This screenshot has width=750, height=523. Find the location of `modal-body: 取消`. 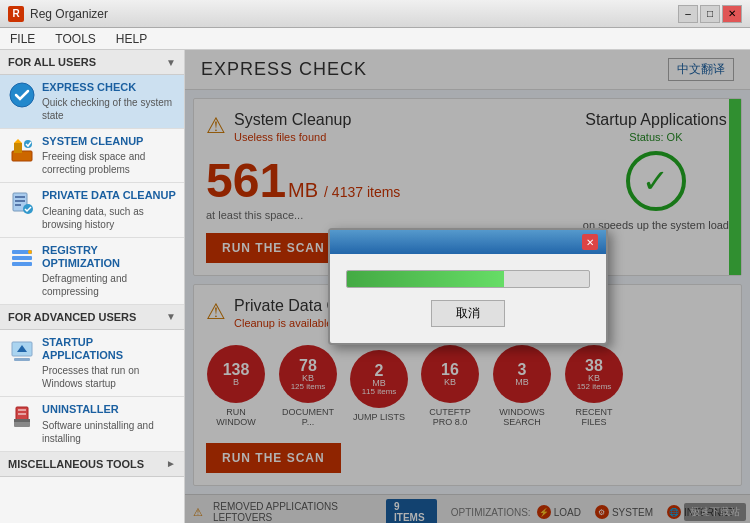

modal-body: 取消 is located at coordinates (468, 298).